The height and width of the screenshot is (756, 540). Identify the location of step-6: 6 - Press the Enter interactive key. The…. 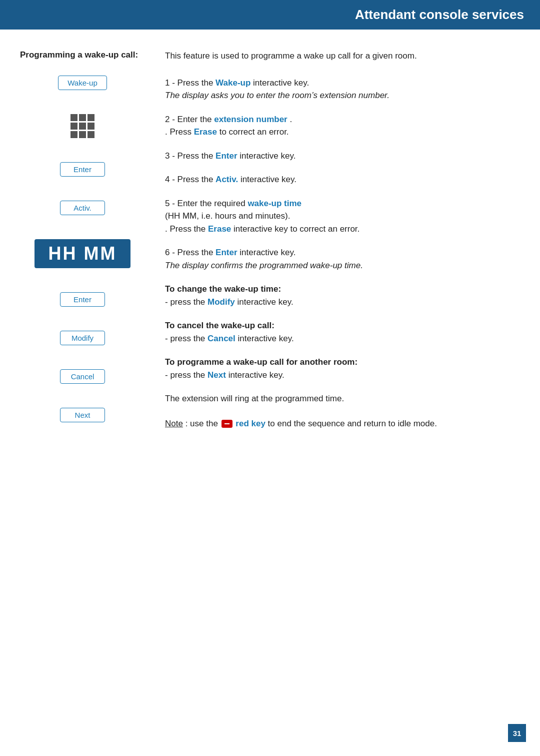
(342, 259).